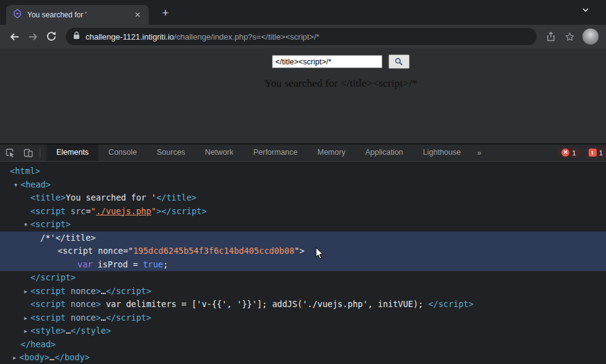 This screenshot has width=606, height=364. What do you see at coordinates (303, 345) in the screenshot?
I see `dom-tree-row: </head>` at bounding box center [303, 345].